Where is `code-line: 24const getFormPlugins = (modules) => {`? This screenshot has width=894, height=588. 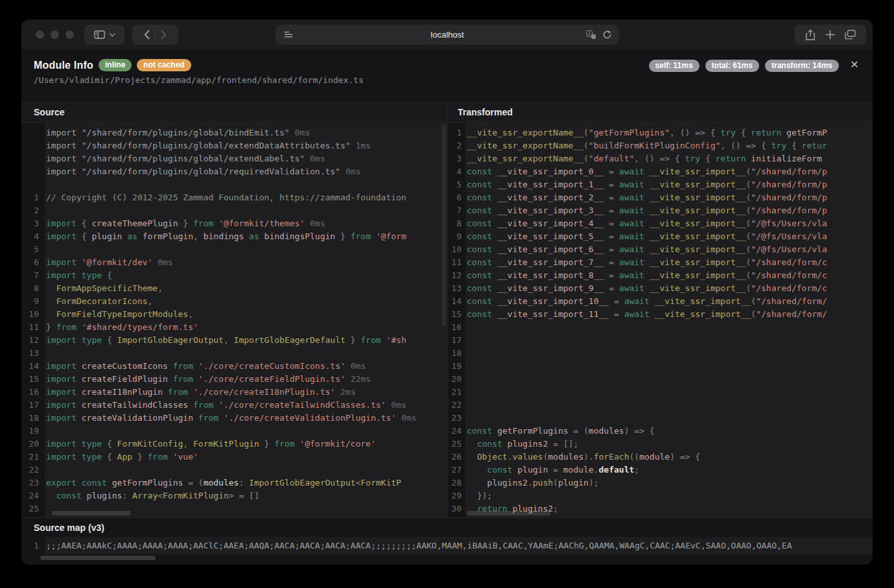 code-line: 24const getFormPlugins = (modules) => { is located at coordinates (660, 431).